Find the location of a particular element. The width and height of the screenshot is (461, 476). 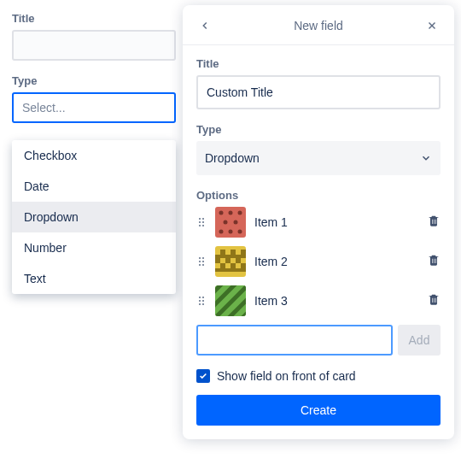

type-select: Select... is located at coordinates (94, 108).